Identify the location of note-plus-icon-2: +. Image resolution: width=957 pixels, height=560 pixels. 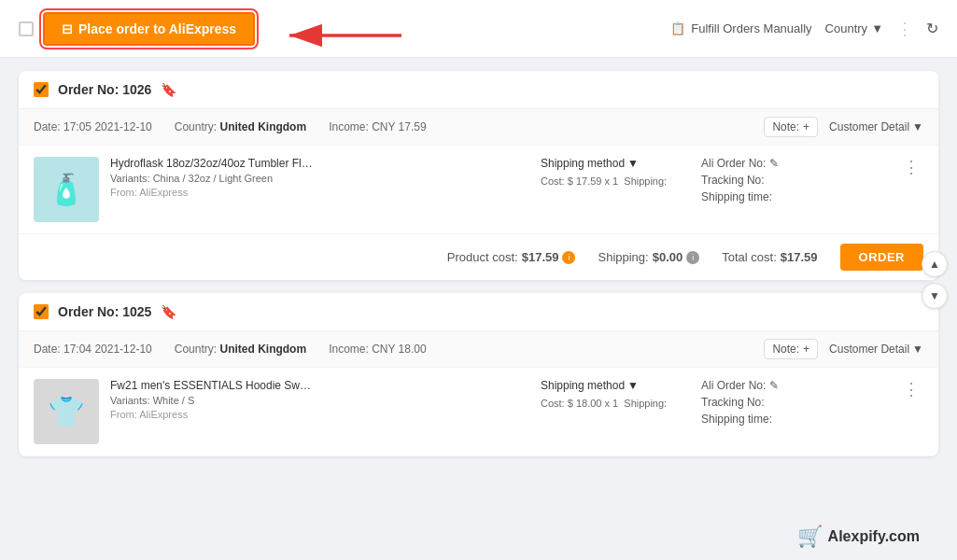
(807, 349).